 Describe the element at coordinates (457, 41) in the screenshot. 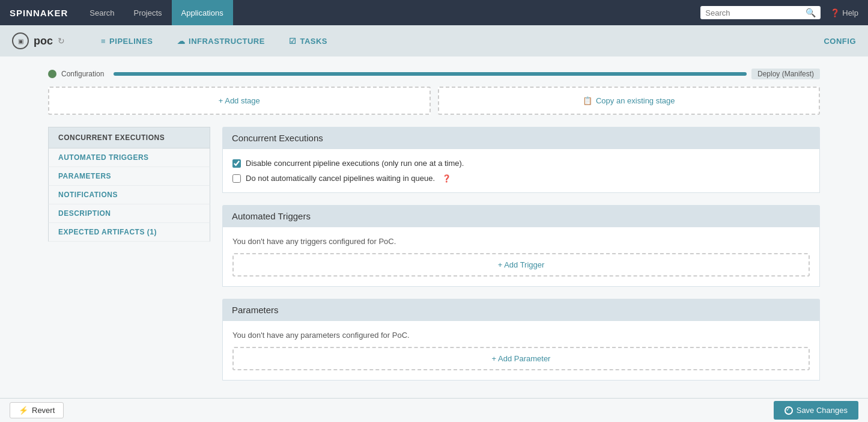

I see `app-nav-links: ≡ PIPELINES ☁ INFRASTRUCTURE ☑ TASKS` at that location.